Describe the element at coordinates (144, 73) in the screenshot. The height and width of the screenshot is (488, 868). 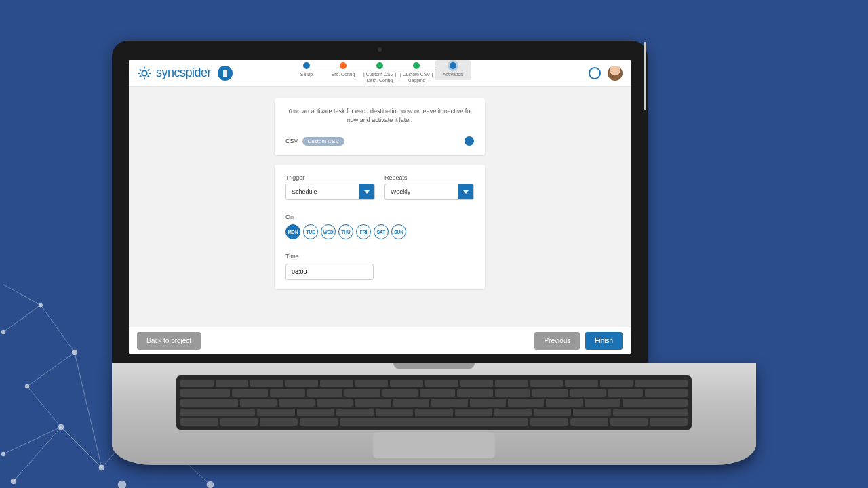
I see `spider-icon` at that location.